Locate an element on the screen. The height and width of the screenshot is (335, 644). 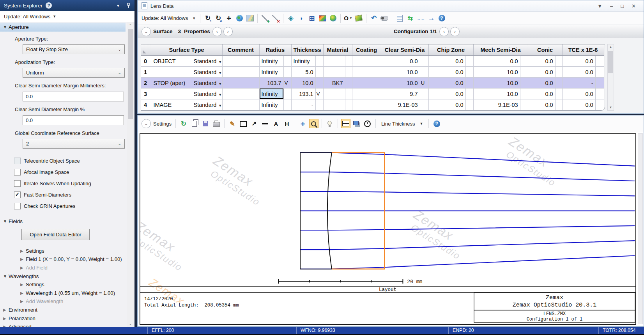
mech-semi-cell: 10.0 is located at coordinates (497, 94).